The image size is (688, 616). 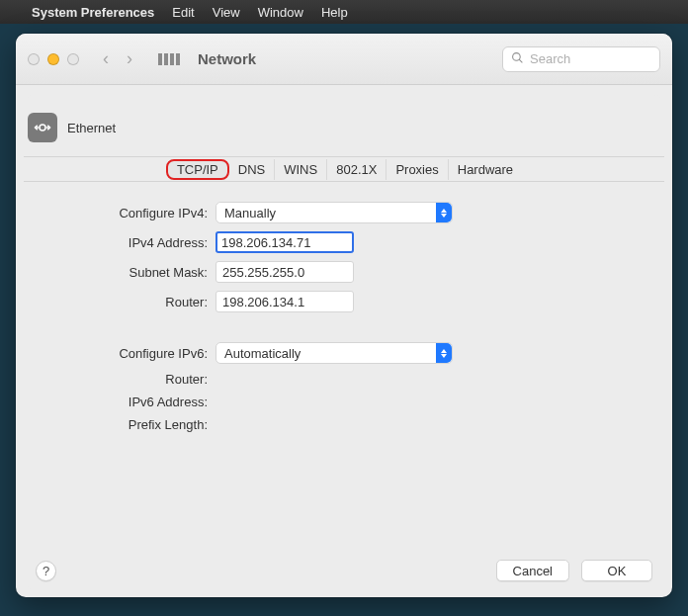 I want to click on configure-ipv4-select: Manually, so click(x=334, y=213).